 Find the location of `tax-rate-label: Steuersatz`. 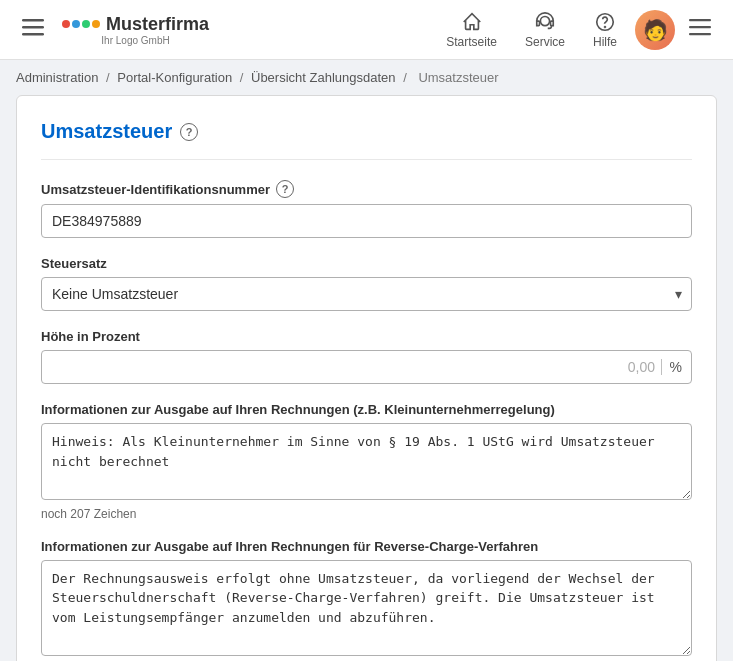

tax-rate-label: Steuersatz is located at coordinates (366, 264).